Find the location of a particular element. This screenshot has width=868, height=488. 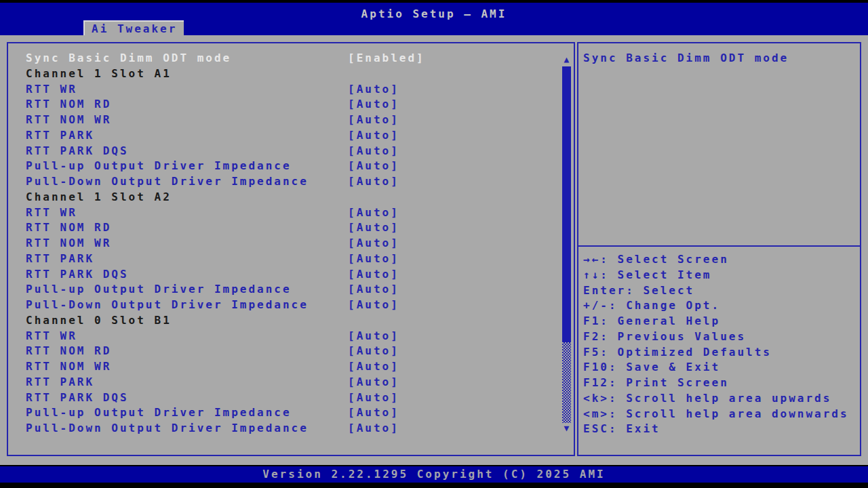

tab-label: Ai Tweaker is located at coordinates (134, 28).